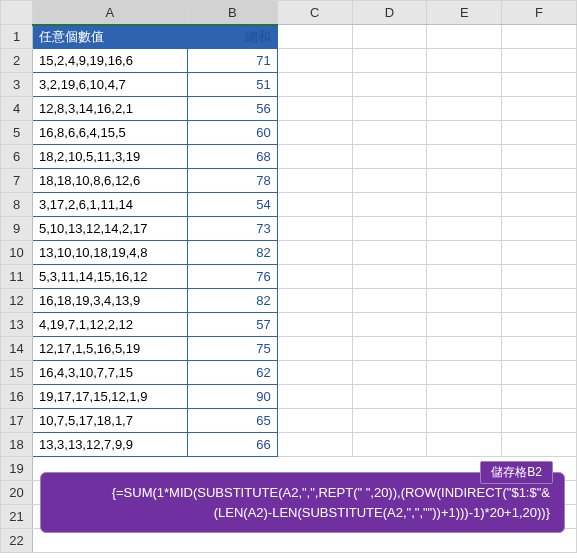 Image resolution: width=577 pixels, height=559 pixels. Describe the element at coordinates (110, 445) in the screenshot. I see `cell-a: 13,3,13,12,7,9,9` at that location.